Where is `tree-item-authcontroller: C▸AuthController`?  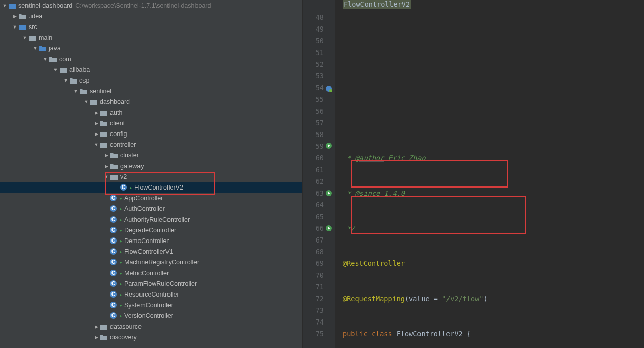
tree-item-authcontroller: C▸AuthController is located at coordinates (151, 209).